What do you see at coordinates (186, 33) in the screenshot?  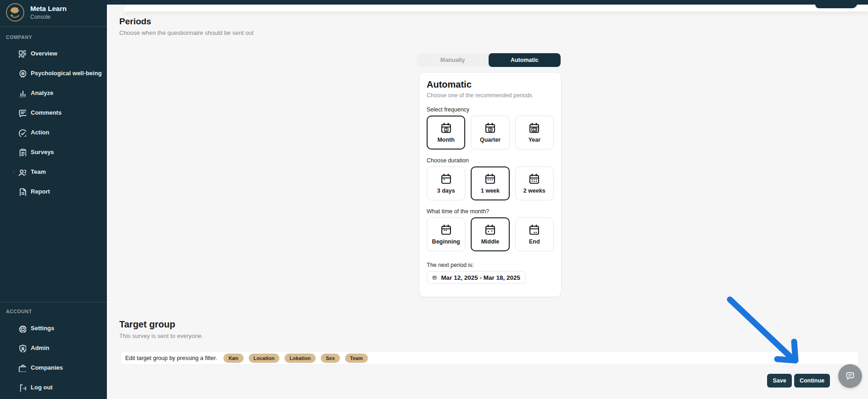 I see `page-subtitle: Choose when the questionnaire should be …` at bounding box center [186, 33].